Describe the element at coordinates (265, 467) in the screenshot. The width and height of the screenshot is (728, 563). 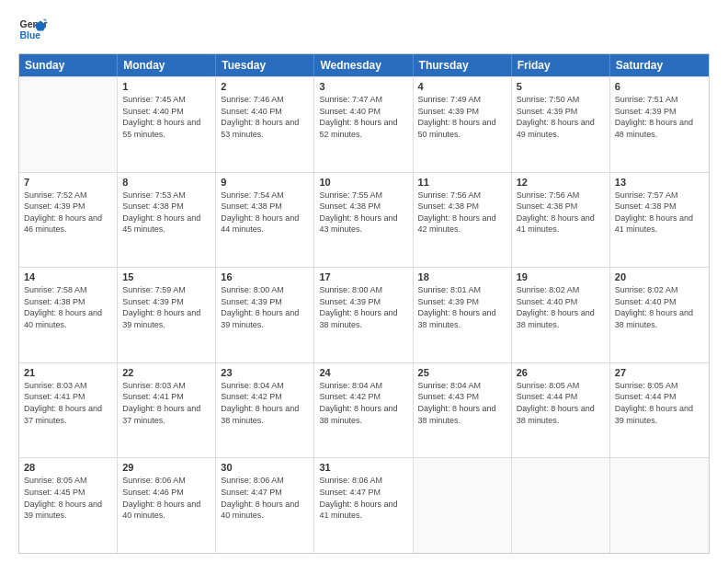
I see `day-number: 30` at that location.